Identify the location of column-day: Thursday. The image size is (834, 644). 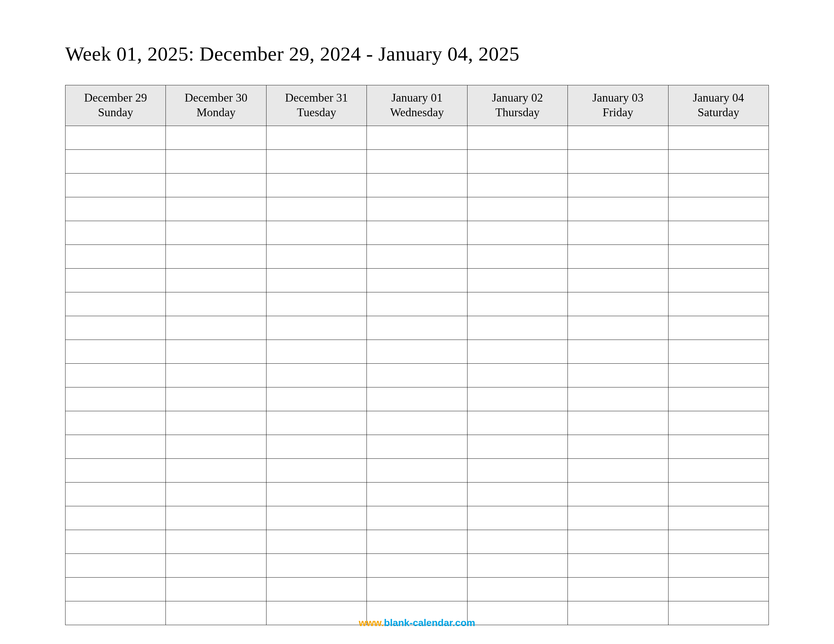
(518, 112).